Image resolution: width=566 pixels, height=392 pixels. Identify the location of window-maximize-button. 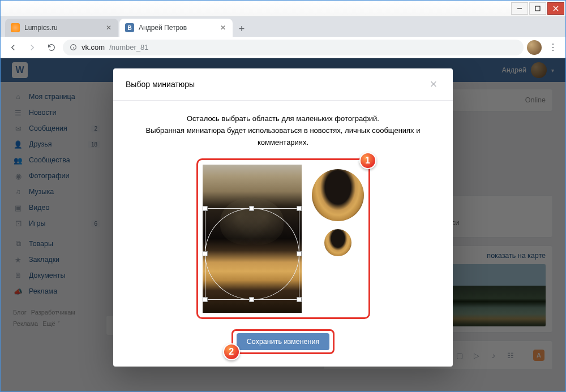
(538, 8).